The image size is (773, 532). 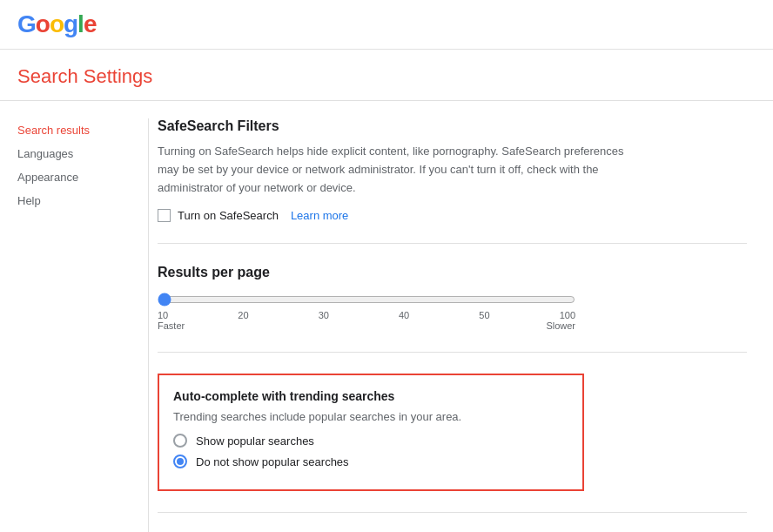 I want to click on sidebar-item-search-results: Search results, so click(x=74, y=131).